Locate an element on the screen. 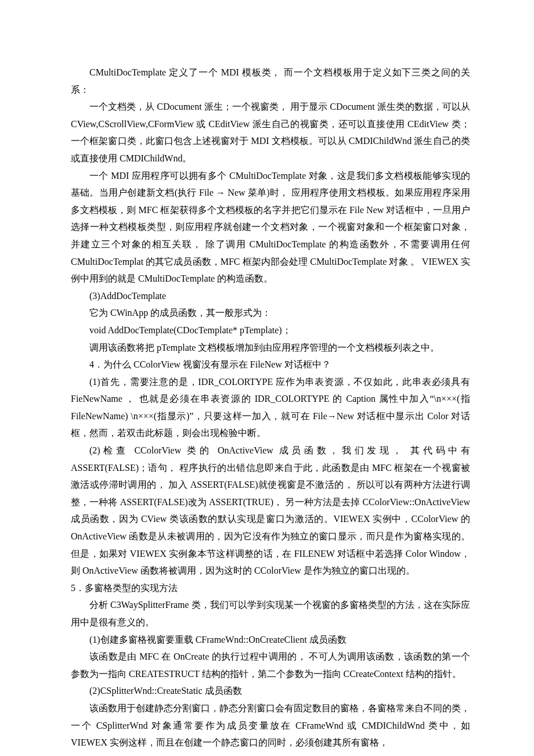 The height and width of the screenshot is (756, 534). paragraph-0: CMultiDocTemplate 定义了一个 MDI 模板类， 而一个文档模板… is located at coordinates (270, 81).